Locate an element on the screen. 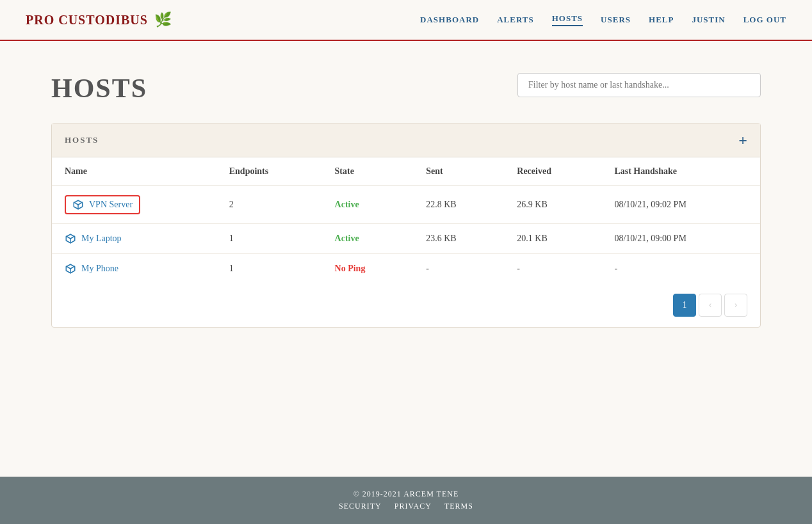 Image resolution: width=812 pixels, height=524 pixels. host-name-cell: My Laptop is located at coordinates (134, 239).